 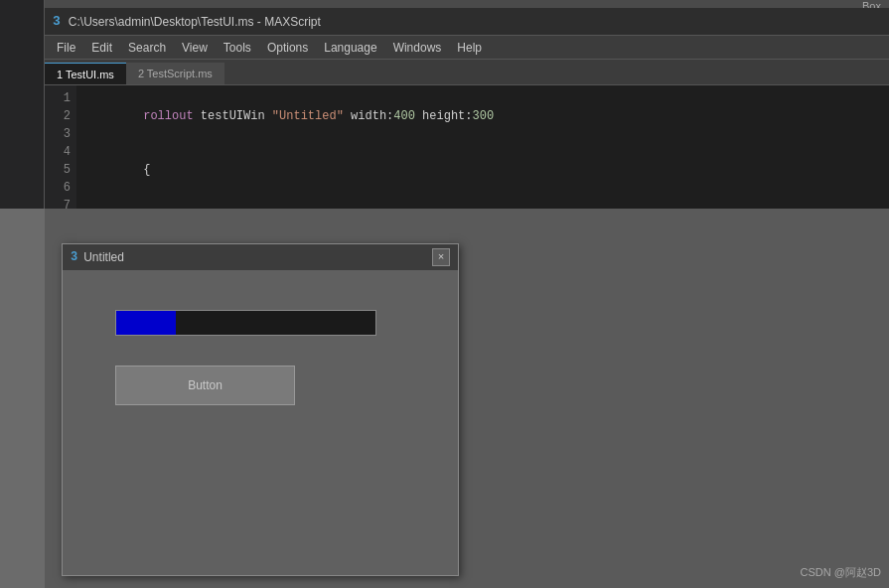 What do you see at coordinates (469, 48) in the screenshot?
I see `menu-help: Help` at bounding box center [469, 48].